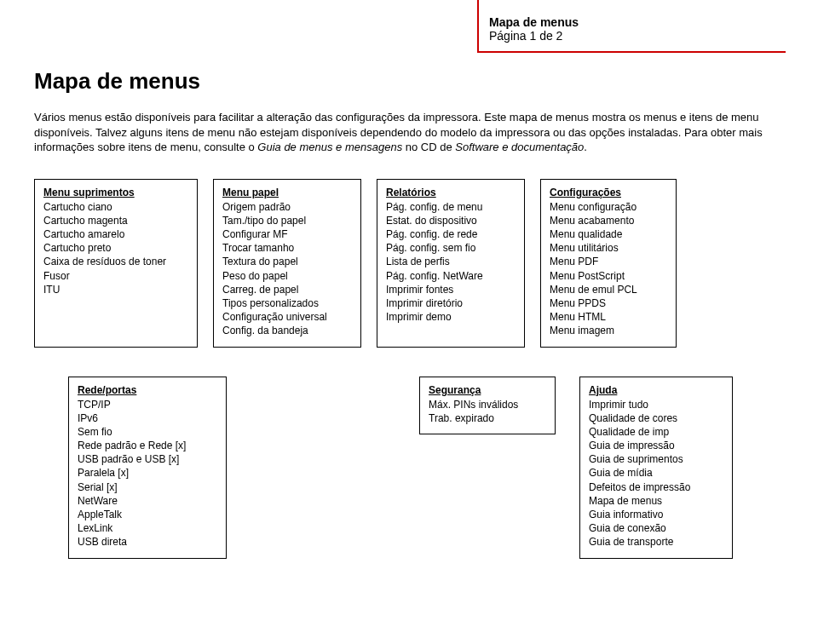  What do you see at coordinates (608, 262) in the screenshot?
I see `list-item: Menu PDF` at bounding box center [608, 262].